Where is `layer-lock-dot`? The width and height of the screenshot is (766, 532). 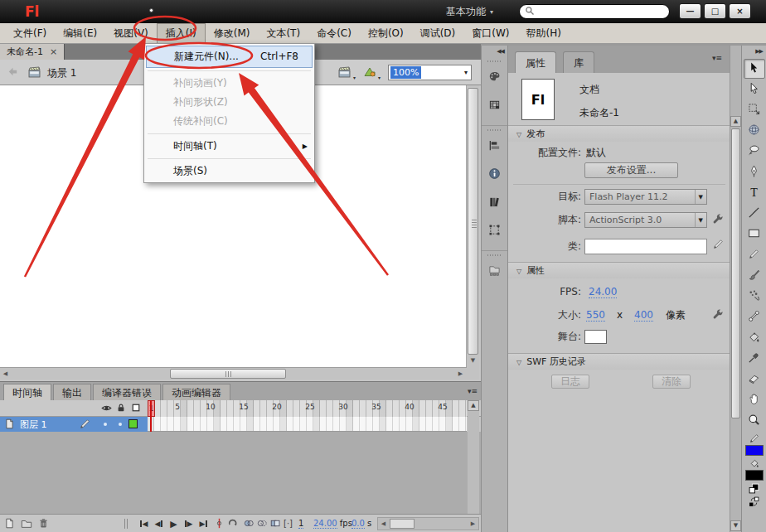
layer-lock-dot is located at coordinates (120, 424).